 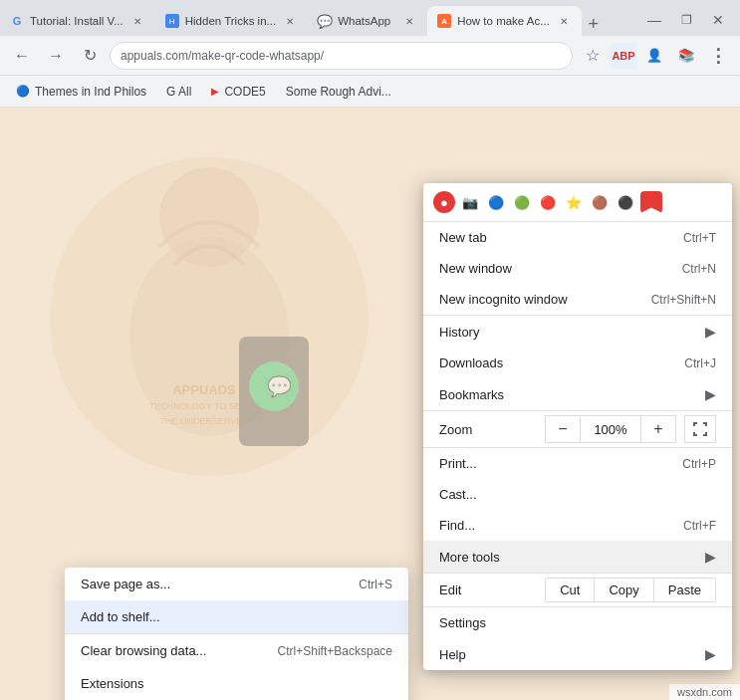 What do you see at coordinates (238, 92) in the screenshot?
I see `bookmark-code5: ▶ CODE5` at bounding box center [238, 92].